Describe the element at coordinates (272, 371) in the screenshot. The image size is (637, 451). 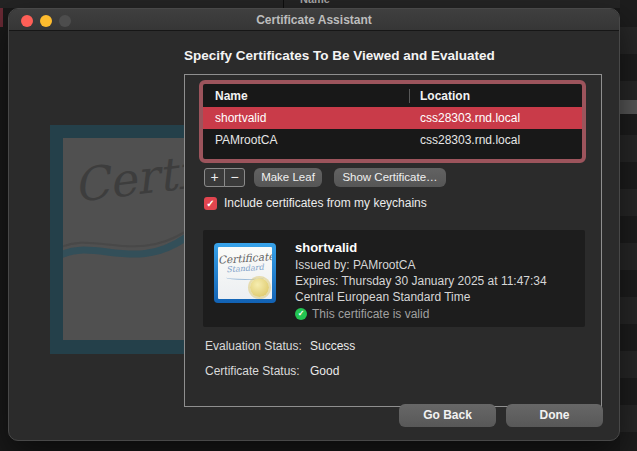
I see `certificate-status-row: Certificate Status: Good` at that location.